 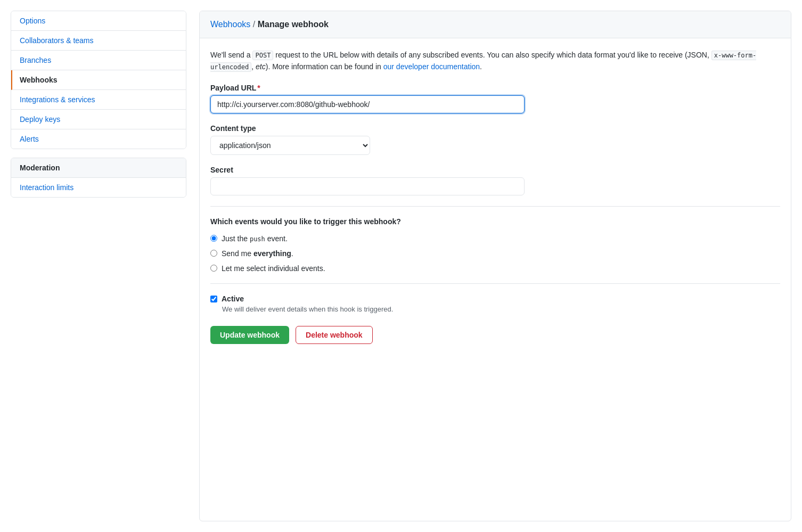 I want to click on radio-individual-label: Let me select individual events., so click(x=274, y=268).